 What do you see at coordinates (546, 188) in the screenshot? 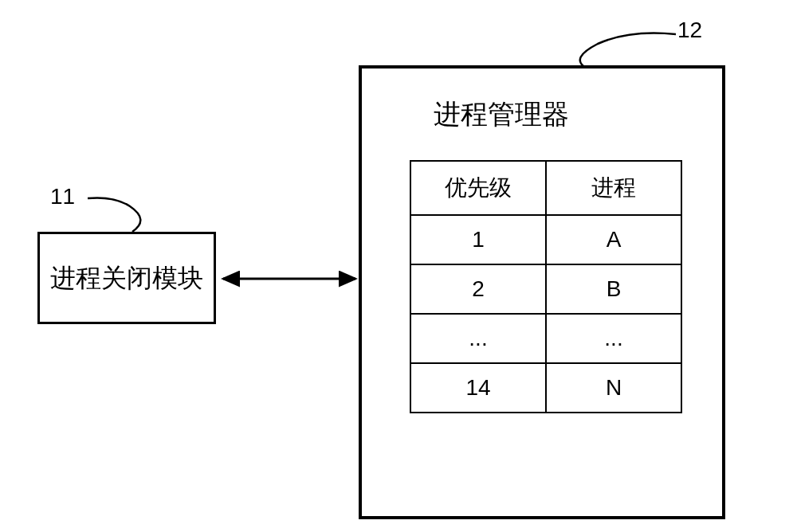
I see `table-header-row: 优先级 进程` at bounding box center [546, 188].